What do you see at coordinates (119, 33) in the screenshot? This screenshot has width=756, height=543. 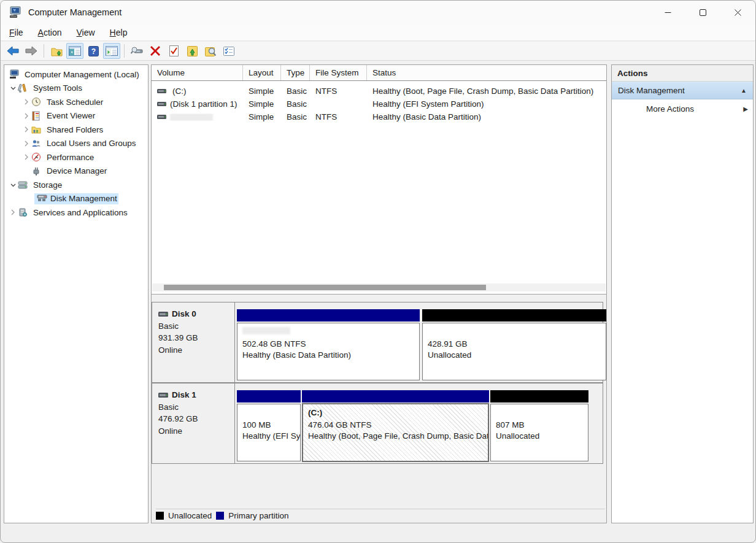 I see `menu-help: Help` at bounding box center [119, 33].